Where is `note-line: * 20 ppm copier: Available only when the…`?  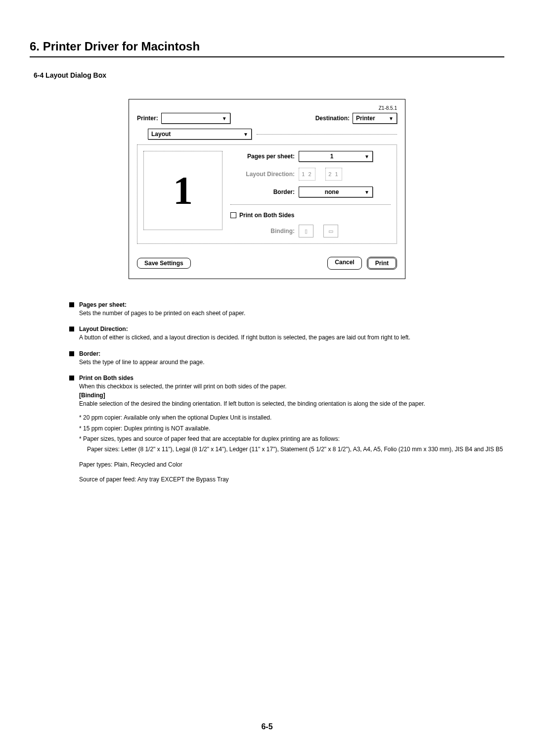 note-line: * 20 ppm copier: Available only when the… is located at coordinates (292, 418).